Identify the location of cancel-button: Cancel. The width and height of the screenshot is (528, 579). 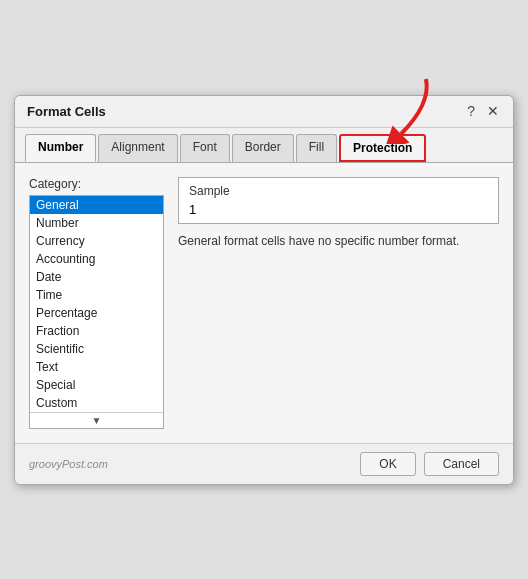
(462, 464).